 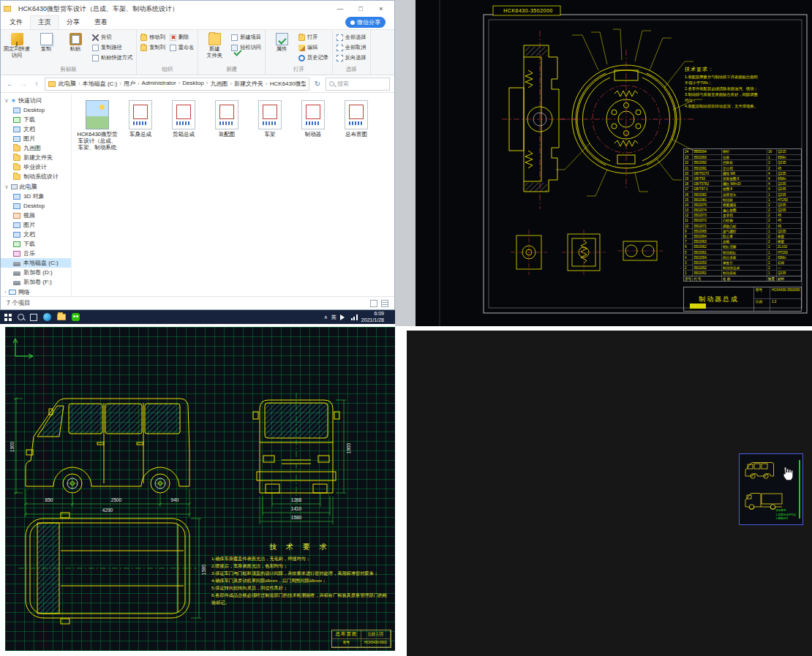 What do you see at coordinates (227, 126) in the screenshot?
I see `file-item: 装配图` at bounding box center [227, 126].